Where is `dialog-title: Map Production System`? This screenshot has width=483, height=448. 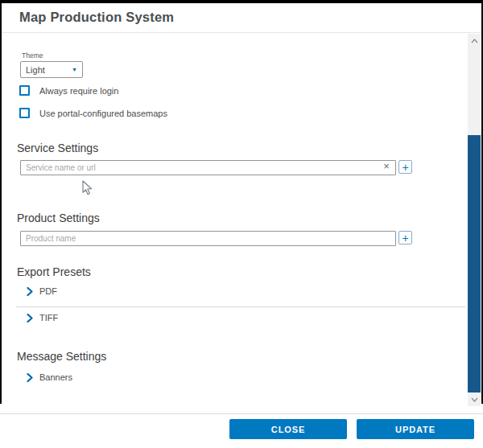 dialog-title: Map Production System is located at coordinates (97, 18).